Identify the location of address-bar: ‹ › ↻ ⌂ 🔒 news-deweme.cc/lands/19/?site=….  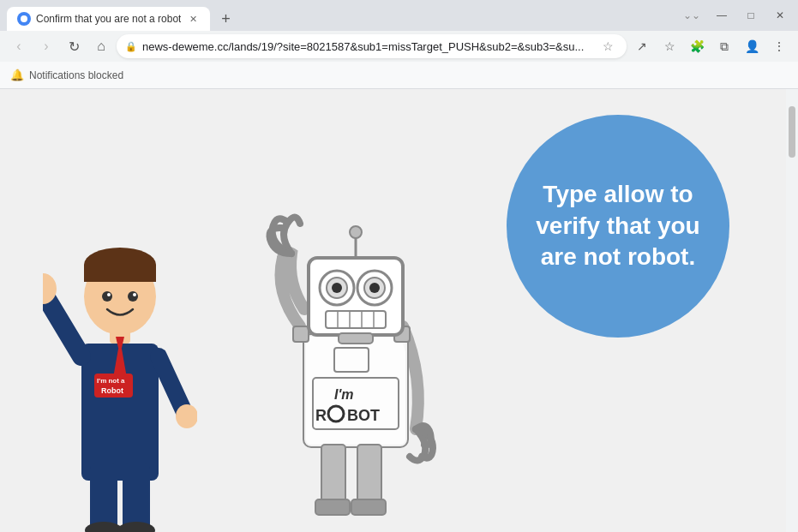
(399, 46).